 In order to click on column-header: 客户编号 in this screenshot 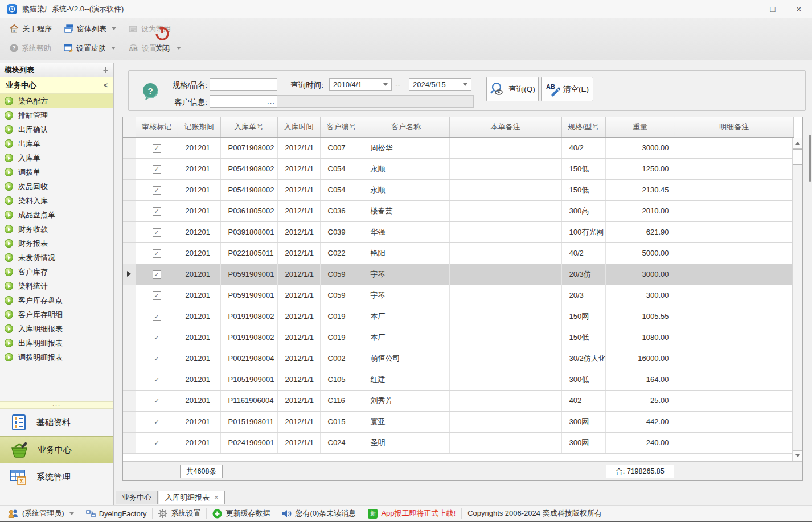, I will do `click(342, 128)`.